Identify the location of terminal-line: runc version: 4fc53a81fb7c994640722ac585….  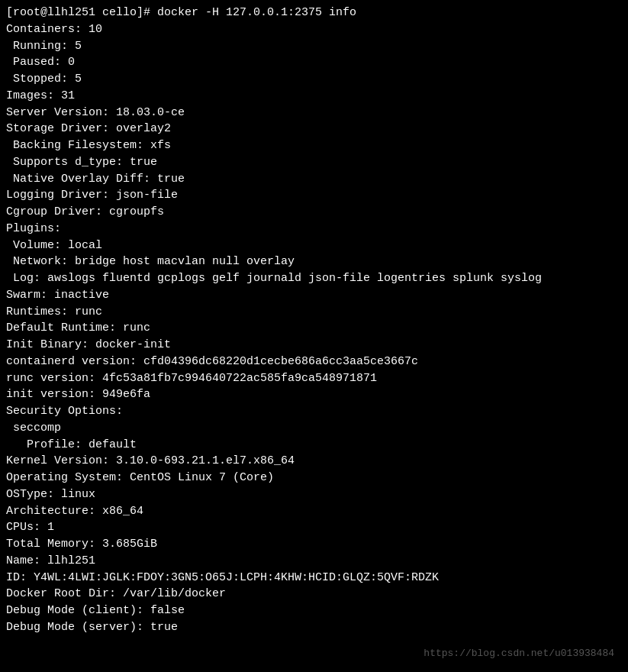
(314, 379).